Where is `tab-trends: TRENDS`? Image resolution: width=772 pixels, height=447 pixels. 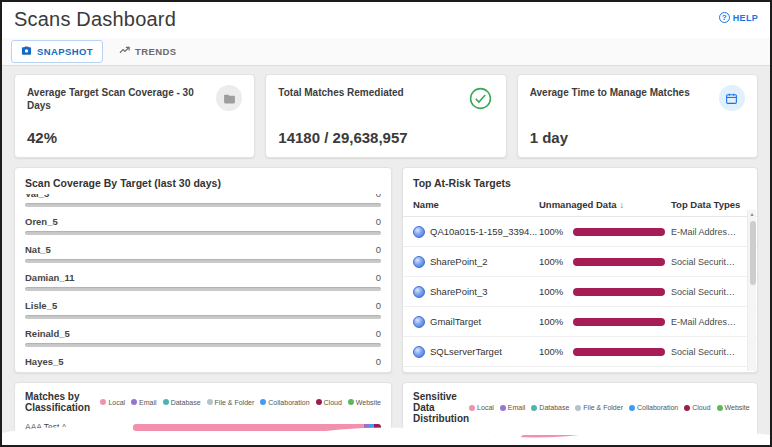 tab-trends: TRENDS is located at coordinates (148, 52).